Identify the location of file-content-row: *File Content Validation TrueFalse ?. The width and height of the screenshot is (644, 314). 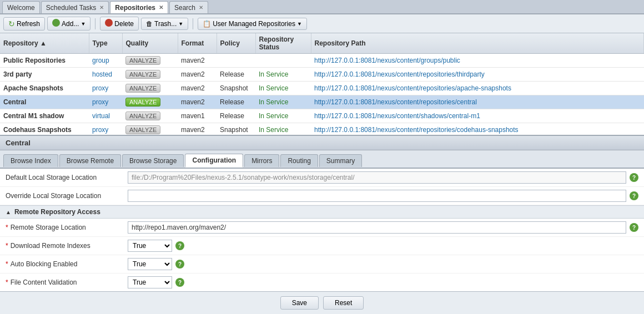
(322, 282).